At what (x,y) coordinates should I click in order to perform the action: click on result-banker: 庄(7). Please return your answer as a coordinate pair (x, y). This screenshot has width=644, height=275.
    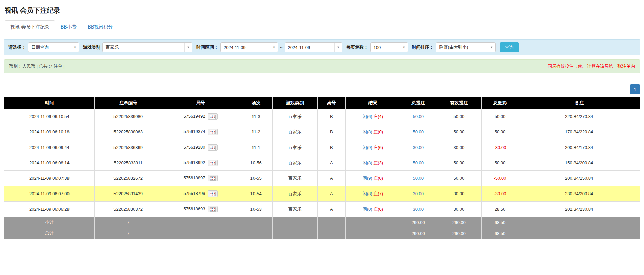
    Looking at the image, I should click on (378, 194).